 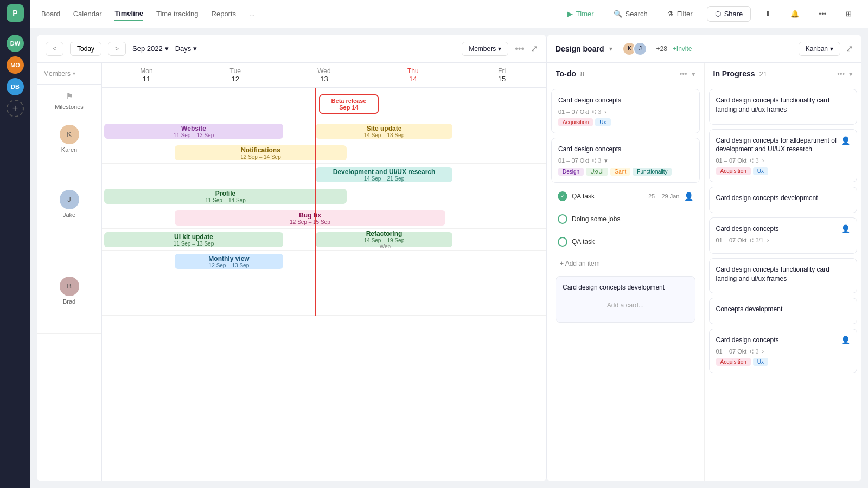 What do you see at coordinates (177, 14) in the screenshot?
I see `nav-timetracking: Time tracking` at bounding box center [177, 14].